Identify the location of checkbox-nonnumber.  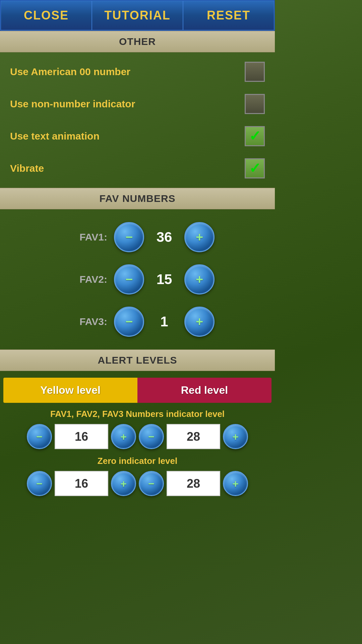
(255, 104).